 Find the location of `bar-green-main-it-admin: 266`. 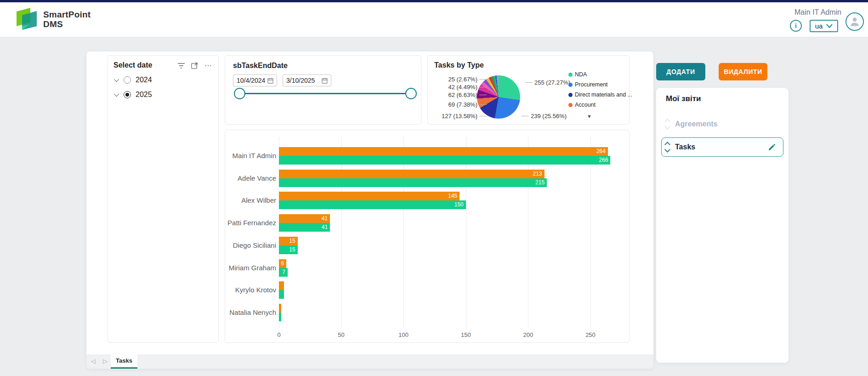

bar-green-main-it-admin: 266 is located at coordinates (445, 160).